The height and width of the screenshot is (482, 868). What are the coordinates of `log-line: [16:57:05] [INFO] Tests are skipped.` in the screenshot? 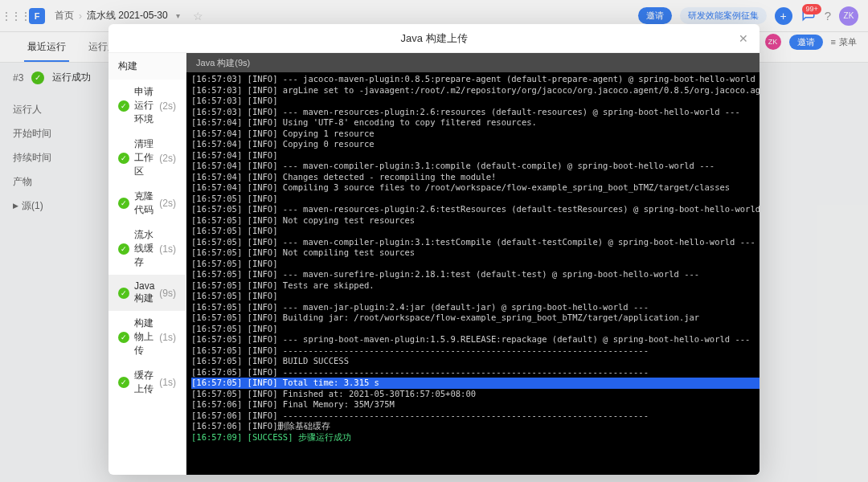 It's located at (476, 286).